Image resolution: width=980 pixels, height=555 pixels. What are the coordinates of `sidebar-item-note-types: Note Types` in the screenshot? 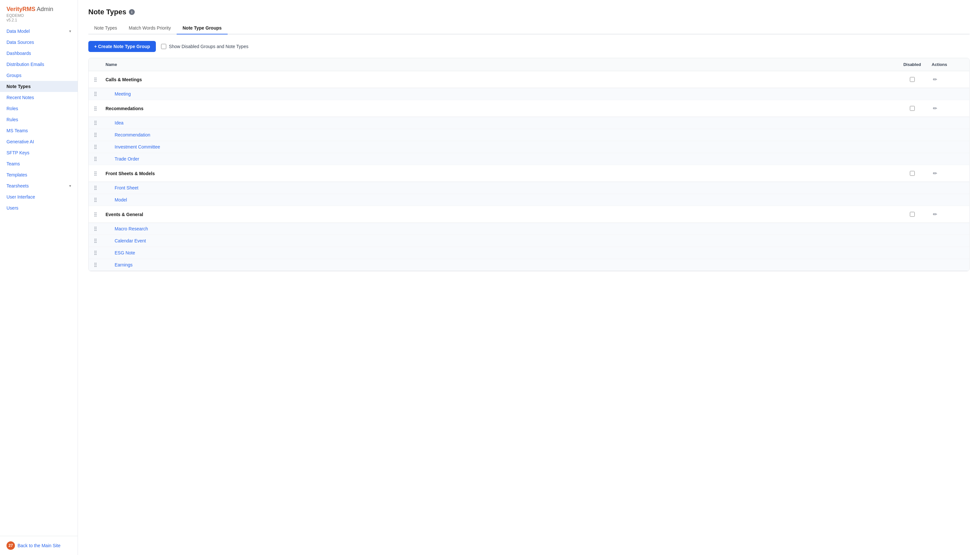 It's located at (39, 86).